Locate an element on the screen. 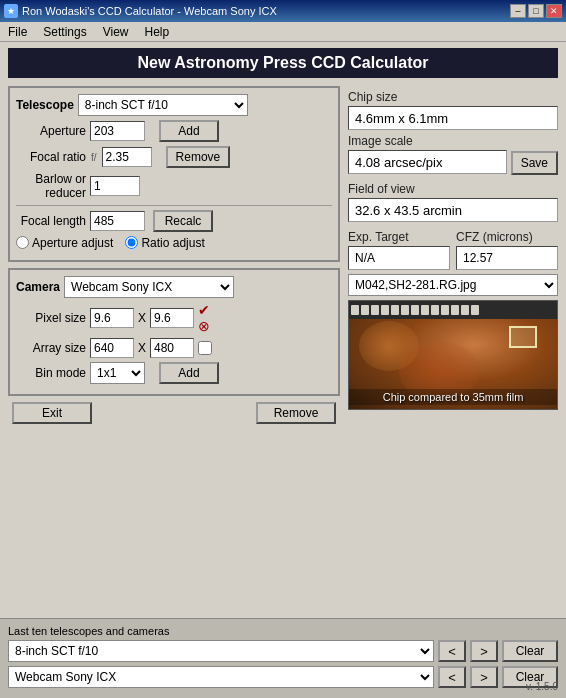 Image resolution: width=566 pixels, height=698 pixels. telescope-clear-button: Clear is located at coordinates (530, 651).